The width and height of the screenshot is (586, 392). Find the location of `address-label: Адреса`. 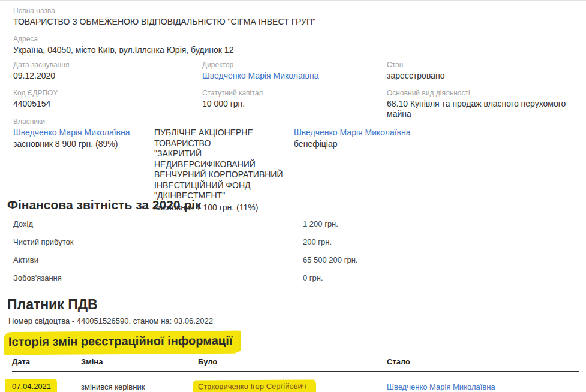

address-label: Адреса is located at coordinates (124, 39).